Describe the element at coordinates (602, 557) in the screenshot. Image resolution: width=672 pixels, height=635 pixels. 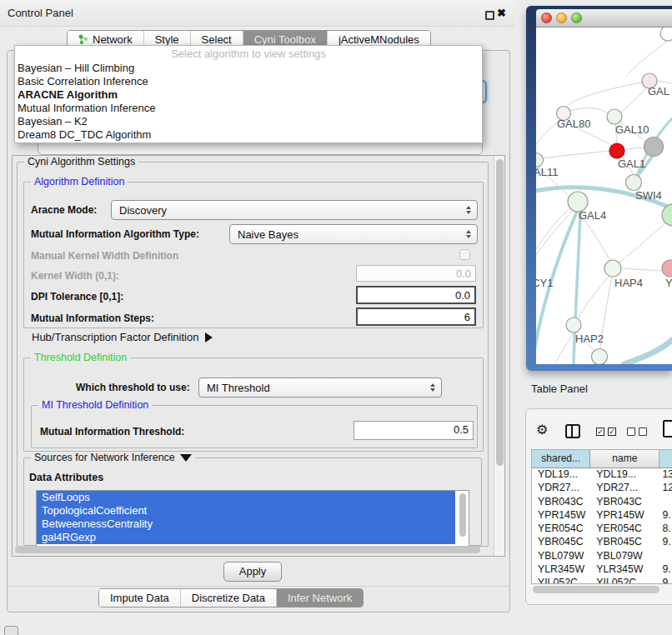
I see `table-row: YBL079WYBL079W` at that location.